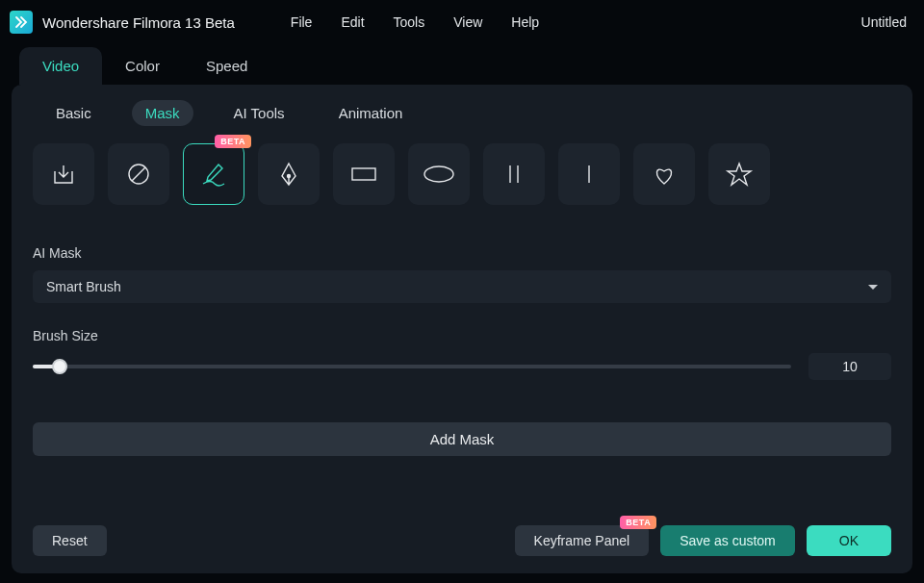 This screenshot has height=583, width=924. I want to click on brush-size-value: 10, so click(850, 367).